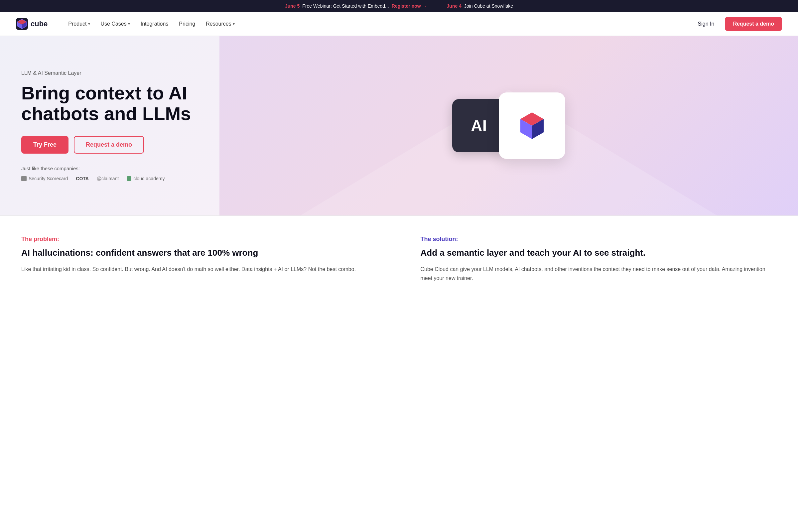  What do you see at coordinates (155, 24) in the screenshot?
I see `nav-item-integrations: Integrations` at bounding box center [155, 24].